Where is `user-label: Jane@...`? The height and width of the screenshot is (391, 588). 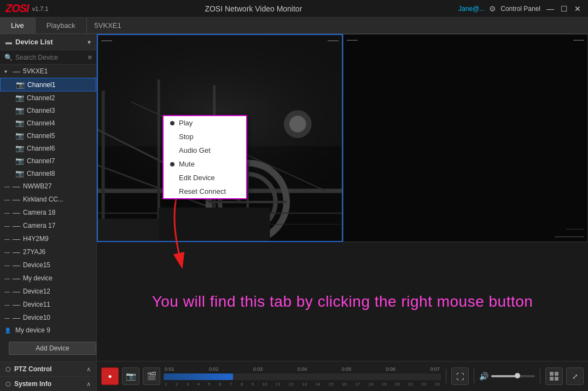
user-label: Jane@... is located at coordinates (471, 9).